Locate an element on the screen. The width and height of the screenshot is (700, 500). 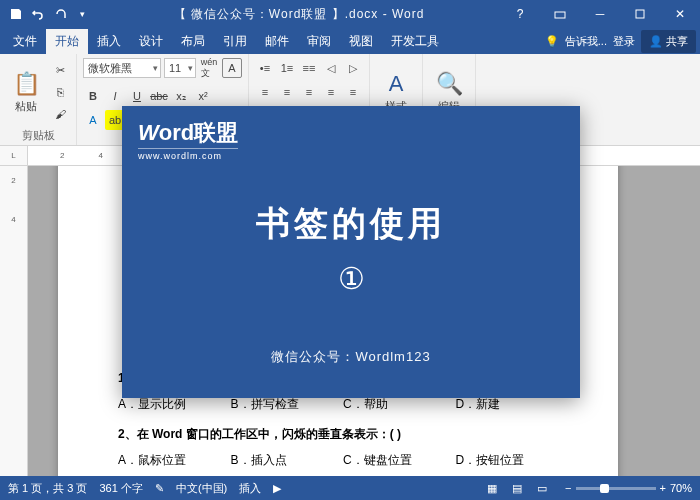
justify-icon: ≡ is located at coordinates (331, 92).